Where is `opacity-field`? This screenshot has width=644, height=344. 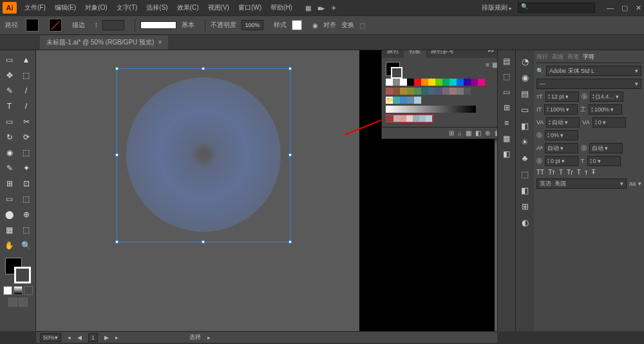 opacity-field is located at coordinates (252, 25).